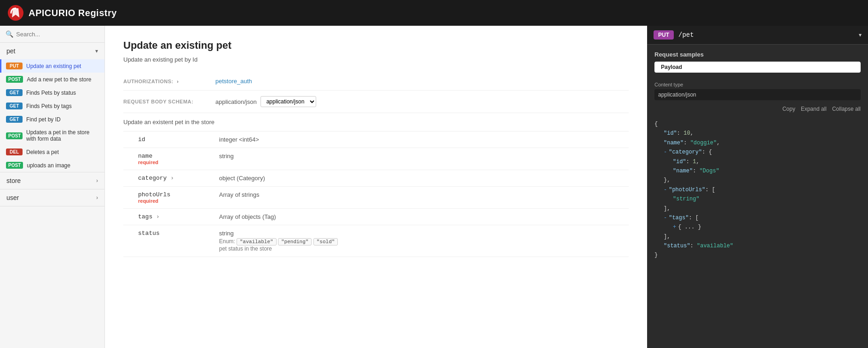  Describe the element at coordinates (14, 120) in the screenshot. I see `method-badge-get-id: GET` at that location.